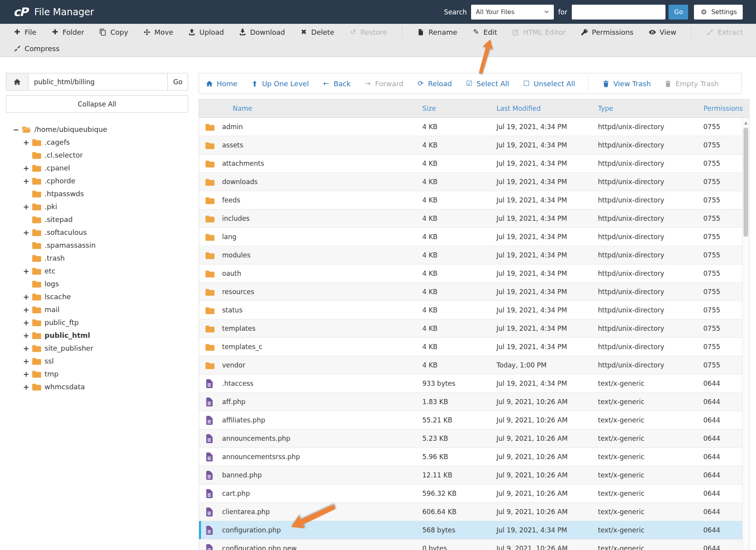  I want to click on file-row-attachments: attachments4 KBJul 19, 2021, 4:34 PMhttp…, so click(474, 164).